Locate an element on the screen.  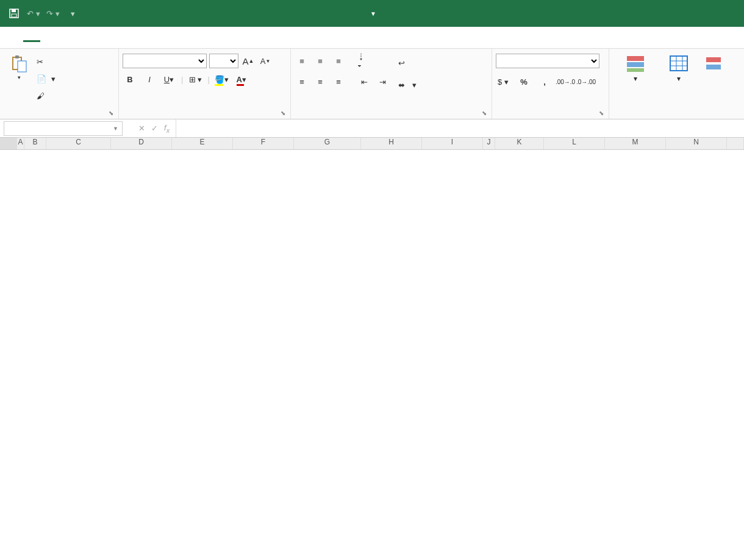
menu-file is located at coordinates (13, 38).